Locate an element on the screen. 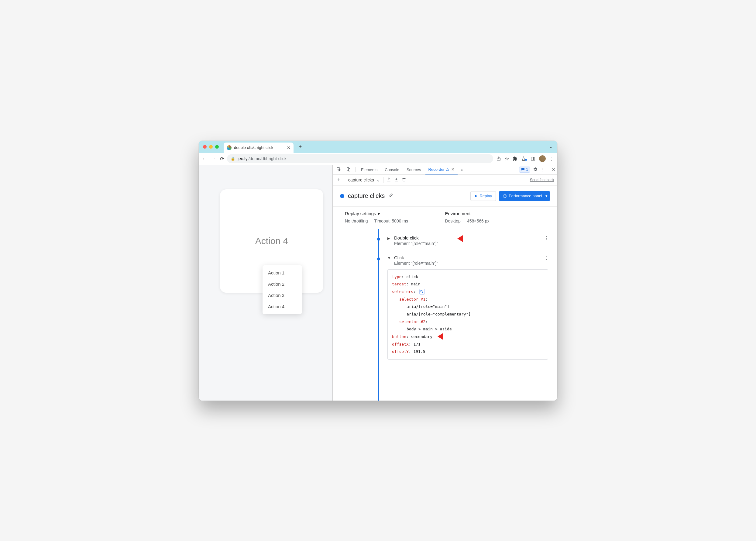  tab-console: Console is located at coordinates (392, 170).